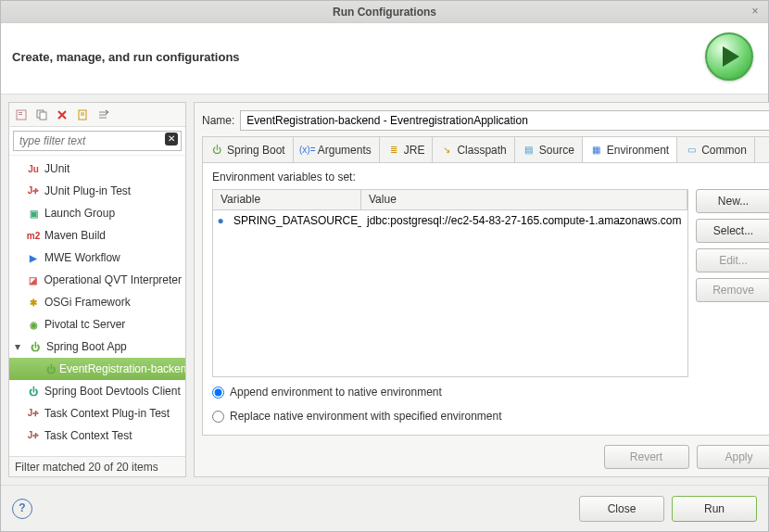 This screenshot has height=532, width=769. I want to click on tree-item: JuJUnit, so click(97, 169).